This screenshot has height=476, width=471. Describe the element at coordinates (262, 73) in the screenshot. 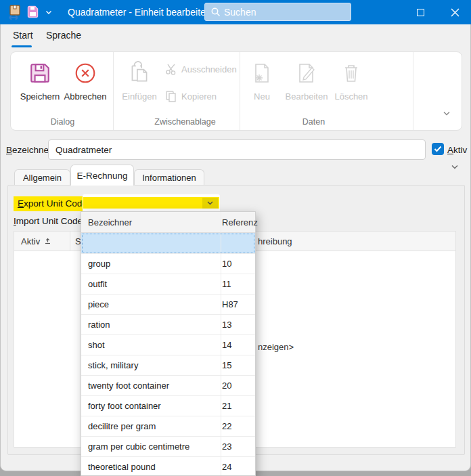

I see `new-document-icon` at that location.